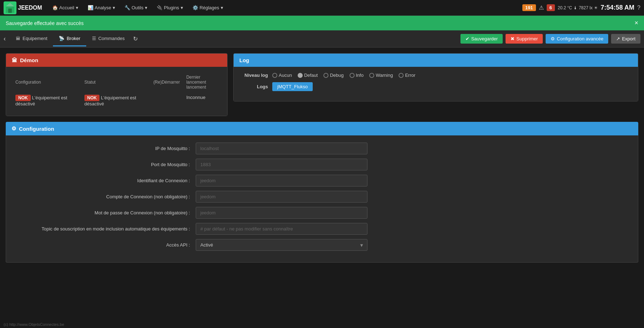 The width and height of the screenshot is (644, 328). Describe the element at coordinates (322, 245) in the screenshot. I see `field-api: Accès API : Activé Désactivé ▼` at that location.